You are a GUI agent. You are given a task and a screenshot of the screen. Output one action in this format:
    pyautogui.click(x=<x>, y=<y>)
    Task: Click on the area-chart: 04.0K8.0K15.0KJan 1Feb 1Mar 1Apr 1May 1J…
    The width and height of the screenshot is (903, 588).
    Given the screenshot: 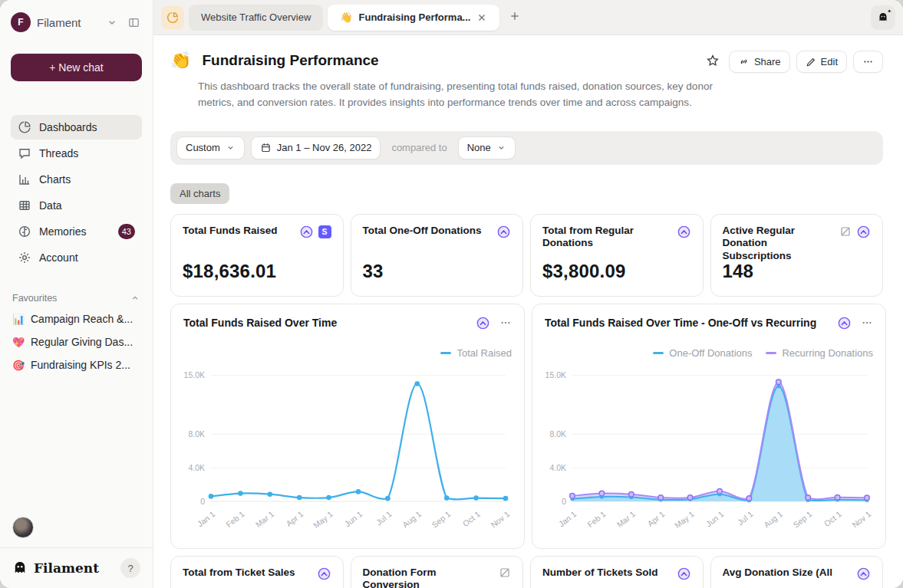 What is the action you would take?
    pyautogui.click(x=709, y=451)
    